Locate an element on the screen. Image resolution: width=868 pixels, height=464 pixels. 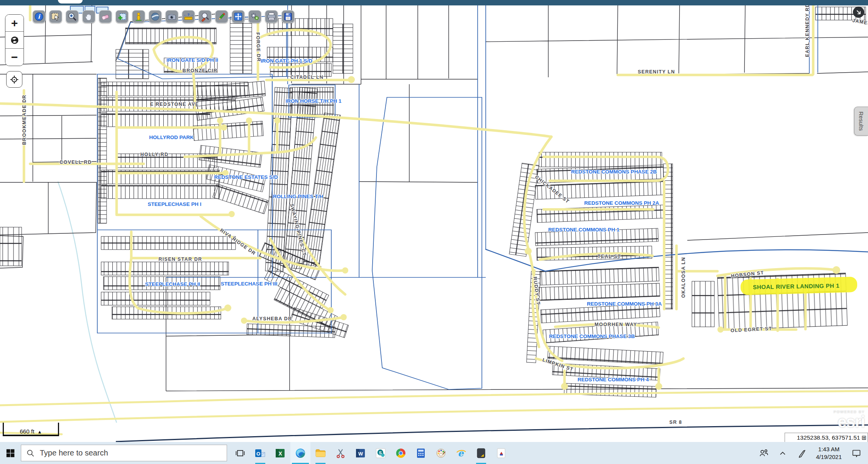
edge-icon is located at coordinates (300, 453).